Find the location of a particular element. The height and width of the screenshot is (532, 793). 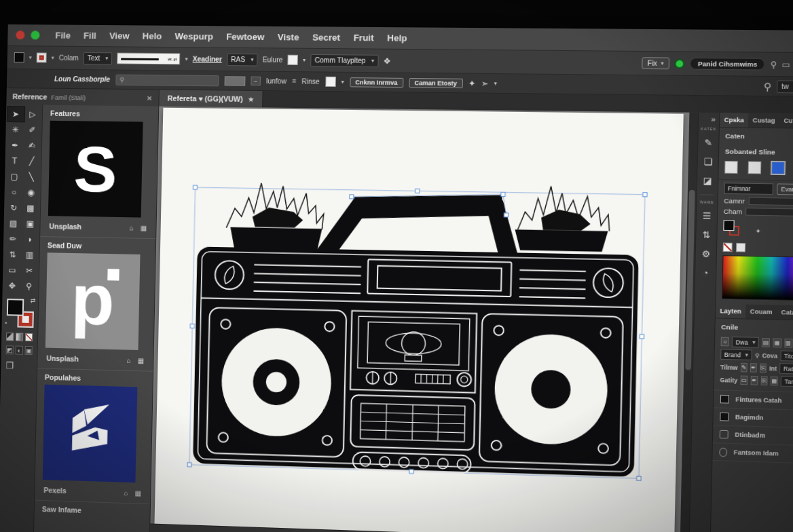

fill-stroke-widget: ⇄ ▪ is located at coordinates (20, 314).